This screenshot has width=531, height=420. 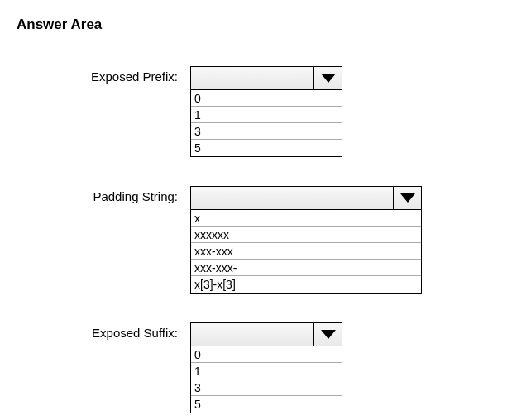 What do you see at coordinates (103, 331) in the screenshot?
I see `exposed-suffix-label: Exposed Suffix:` at bounding box center [103, 331].